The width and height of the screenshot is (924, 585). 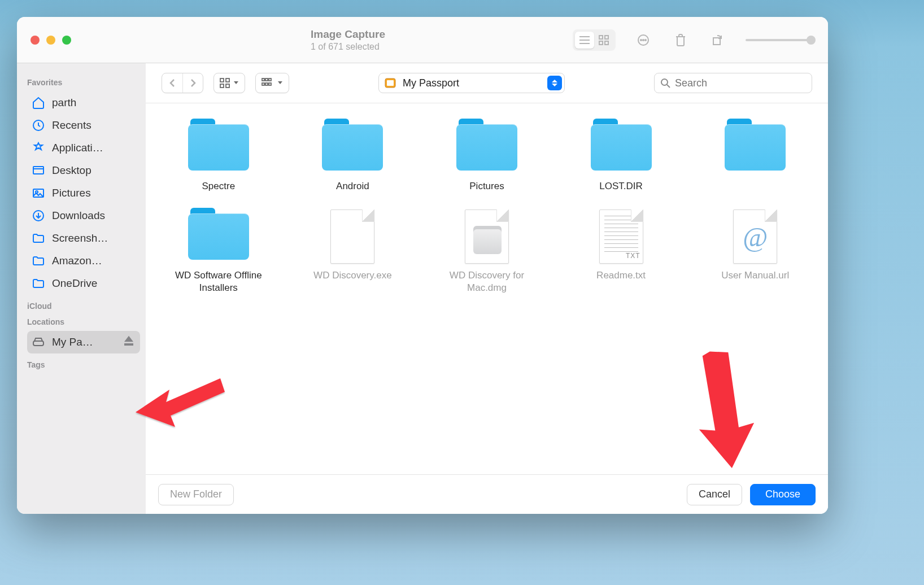 What do you see at coordinates (755, 253) in the screenshot?
I see `file-item: @ User Manual.url` at bounding box center [755, 253].